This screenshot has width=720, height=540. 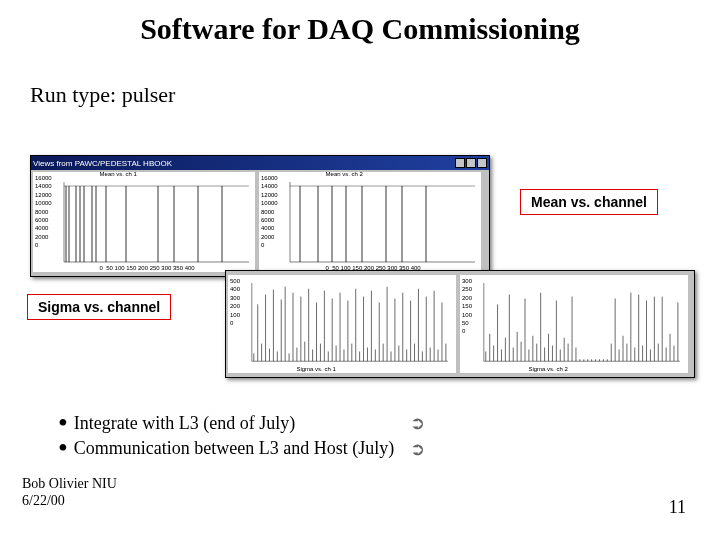 I want to click on plot-mean-ch2: Mean vs. ch 2 16000140001200010000800060…, so click(x=370, y=222).